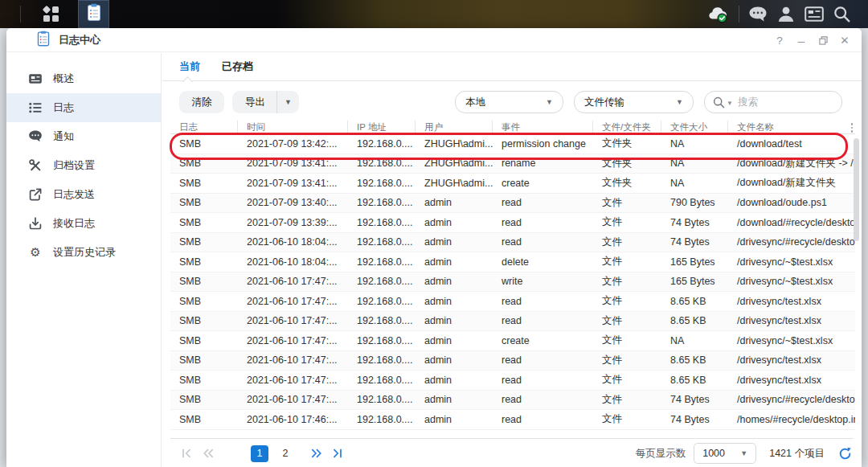 This screenshot has width=868, height=467. What do you see at coordinates (792, 127) in the screenshot?
I see `column-header-file-name: 文件名称` at bounding box center [792, 127].